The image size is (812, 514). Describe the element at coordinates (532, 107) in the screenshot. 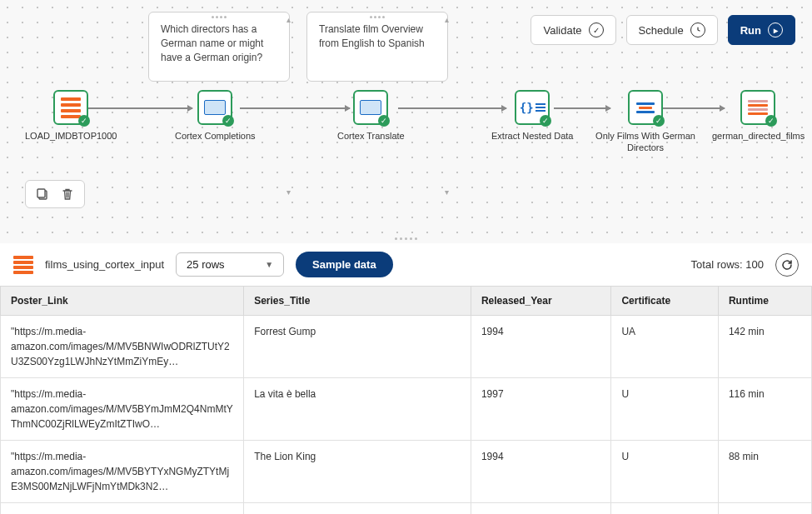

I see `json-icon: {} ✓` at that location.